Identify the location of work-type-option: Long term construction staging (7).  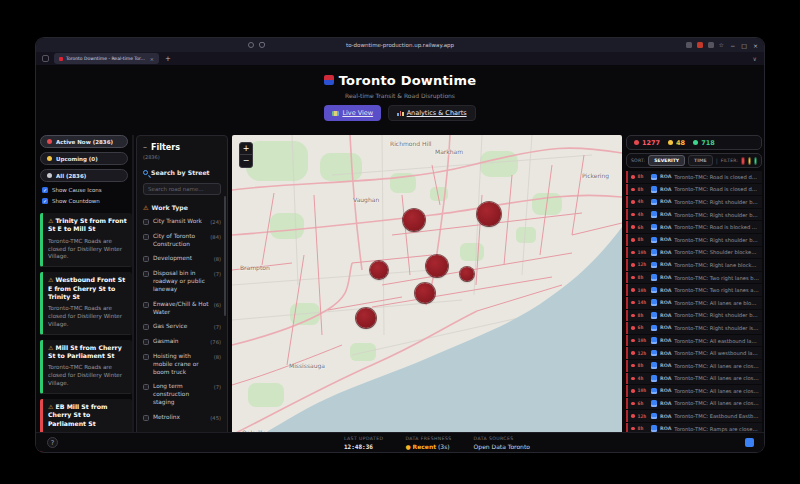
(182, 394).